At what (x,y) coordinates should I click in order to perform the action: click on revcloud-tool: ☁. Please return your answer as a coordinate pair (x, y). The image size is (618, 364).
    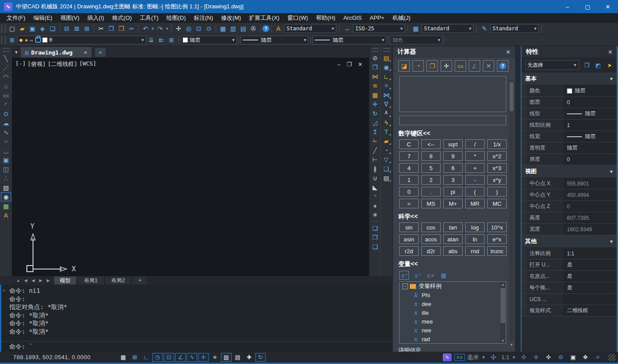
    Looking at the image, I should click on (6, 123).